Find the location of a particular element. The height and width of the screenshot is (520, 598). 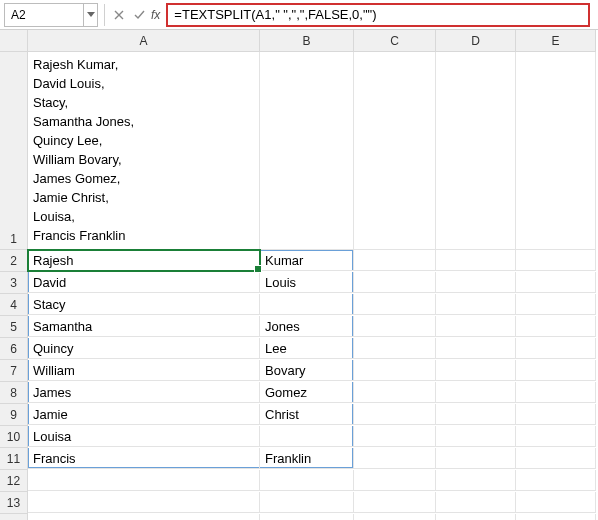

cell: Louis is located at coordinates (307, 282).